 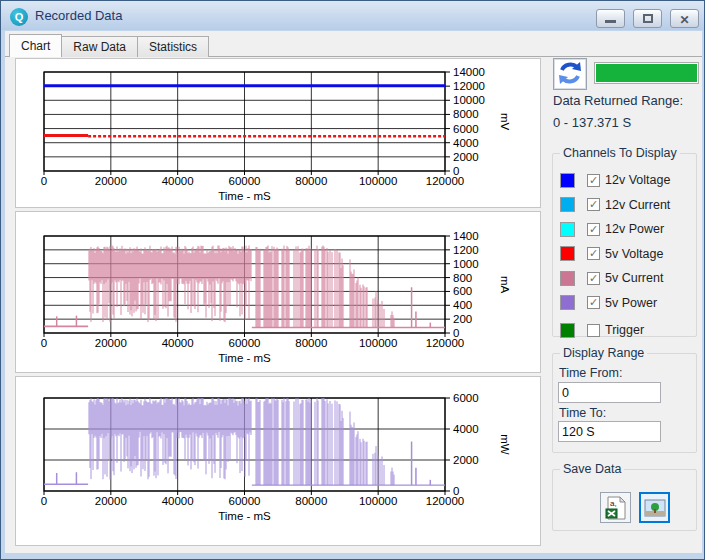 What do you see at coordinates (624, 500) in the screenshot?
I see `save-data-groupbox: Save Data a,` at bounding box center [624, 500].